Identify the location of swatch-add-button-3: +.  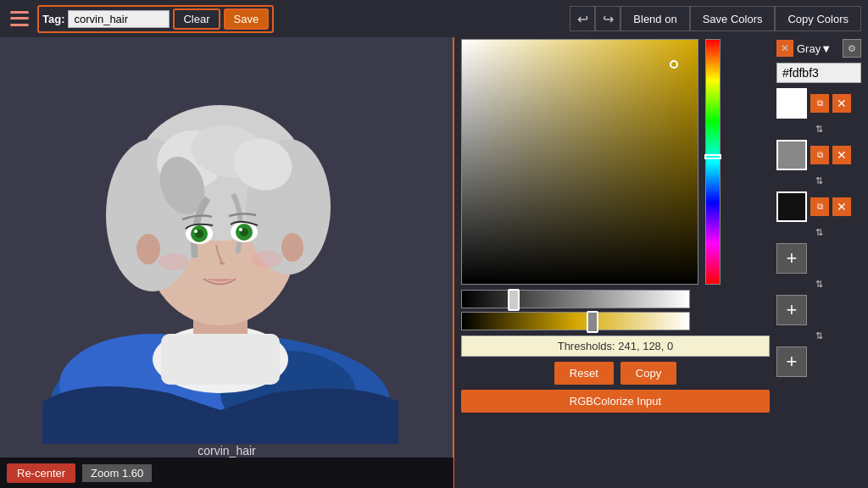
(792, 362).